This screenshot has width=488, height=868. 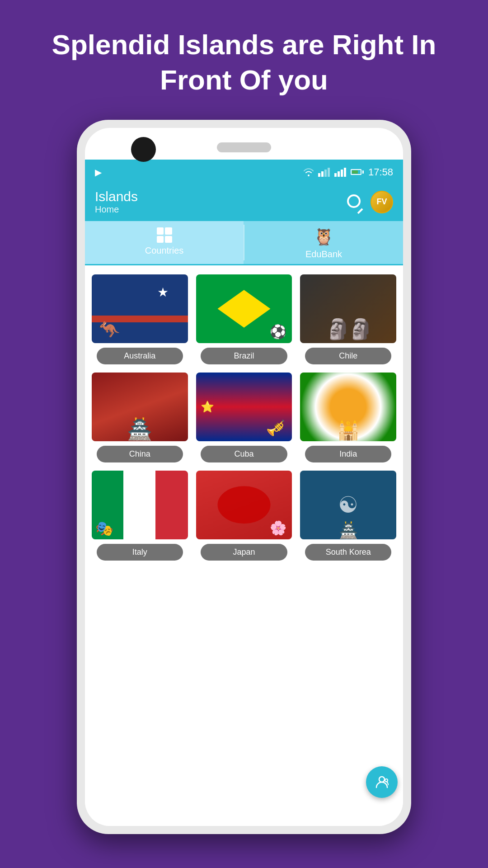 I want to click on countries-tab-label: Countries, so click(x=164, y=250).